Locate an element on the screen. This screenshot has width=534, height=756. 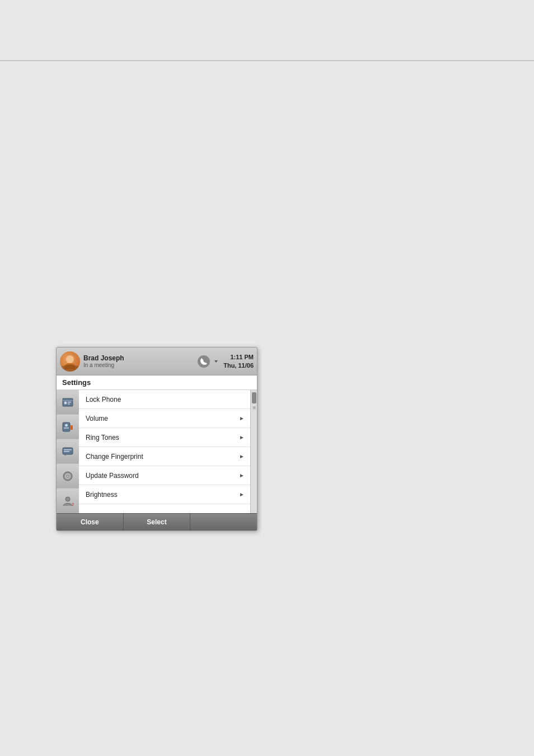
brightness-arrow-icon: ► is located at coordinates (242, 495).